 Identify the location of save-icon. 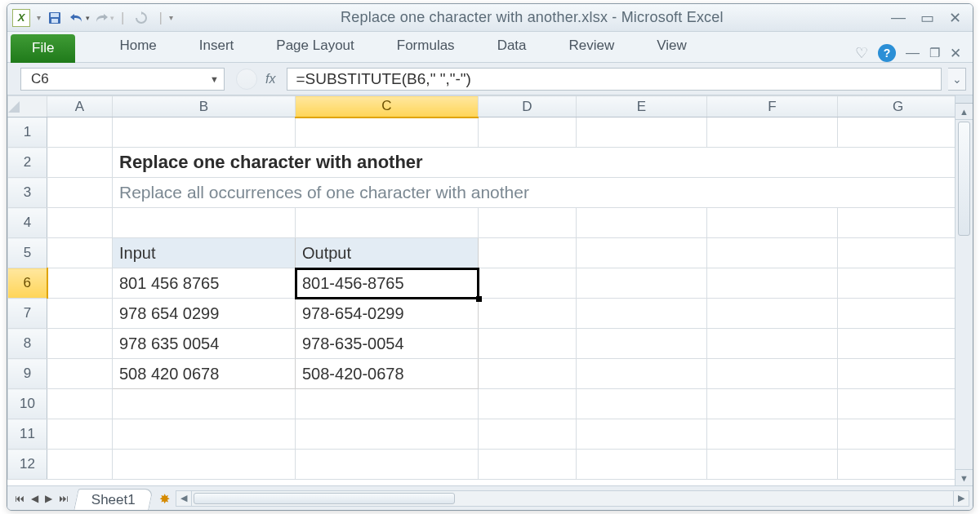
(55, 18).